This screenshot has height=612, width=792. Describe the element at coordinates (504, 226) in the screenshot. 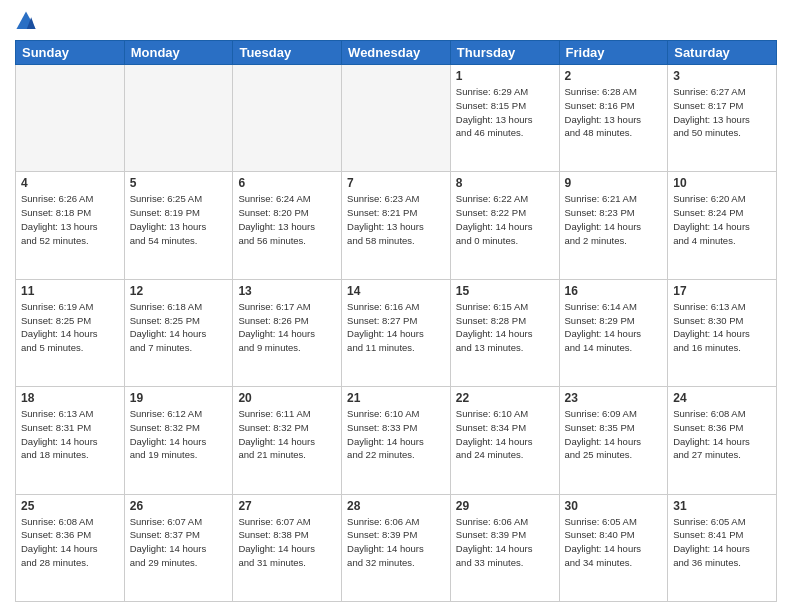

I see `calendar-cell: 8Sunrise: 6:22 AM Sunset: 8:22 PM Daylig…` at that location.